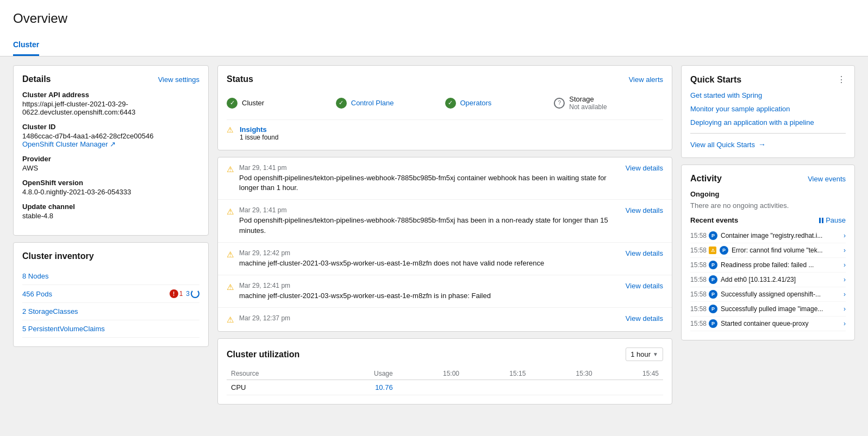 The height and width of the screenshot is (436, 868). What do you see at coordinates (69, 144) in the screenshot?
I see `cluster-manager-link: OpenShift Cluster Manager ↗` at bounding box center [69, 144].